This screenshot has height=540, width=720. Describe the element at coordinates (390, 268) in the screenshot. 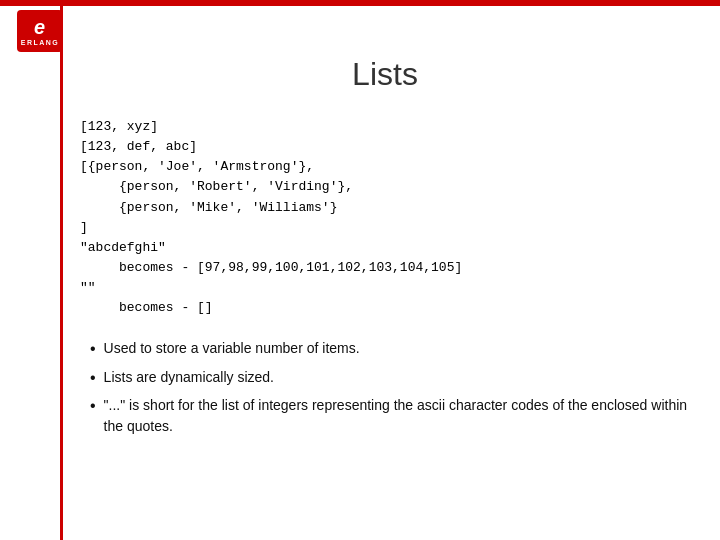

I see `code-line-8: becomes - [97,98,99,100,101,102,103,104,…` at that location.